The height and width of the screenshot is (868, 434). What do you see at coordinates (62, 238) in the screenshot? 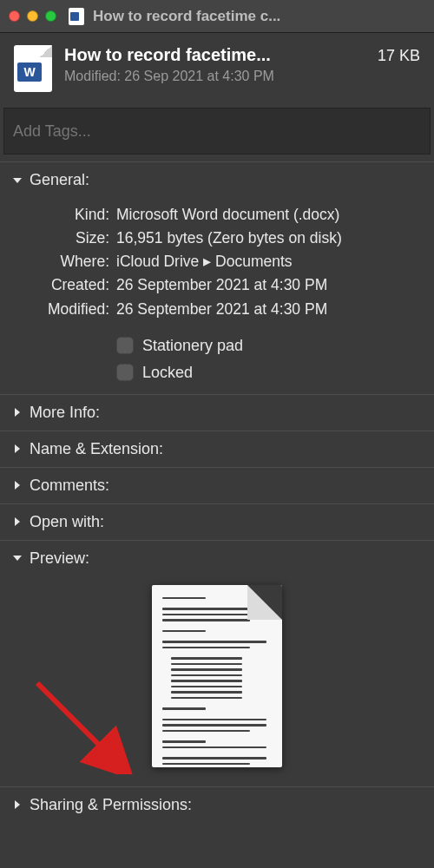
I see `kv-key-size: Size:` at bounding box center [62, 238].